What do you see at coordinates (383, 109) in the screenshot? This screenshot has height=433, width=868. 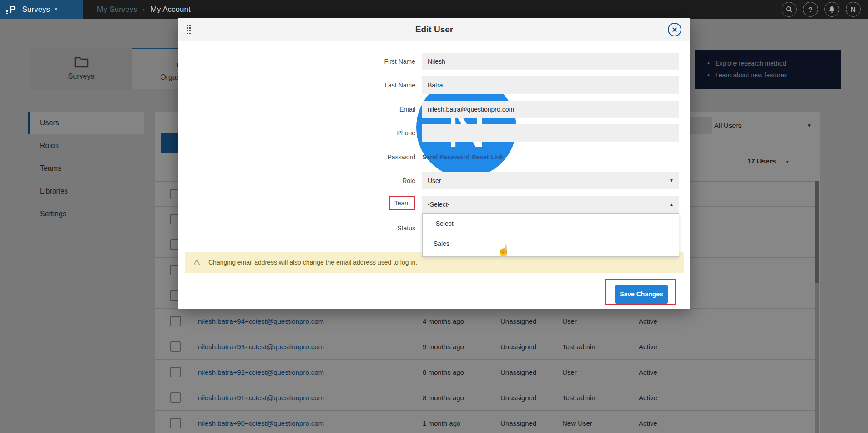 I see `email-label: Email` at bounding box center [383, 109].